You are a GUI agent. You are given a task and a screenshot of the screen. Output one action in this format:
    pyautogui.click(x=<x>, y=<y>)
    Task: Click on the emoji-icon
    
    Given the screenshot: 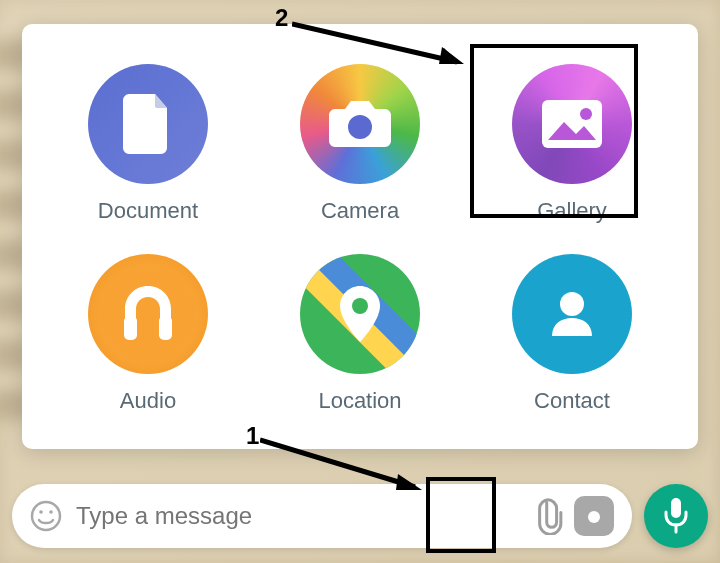 What is the action you would take?
    pyautogui.click(x=46, y=516)
    